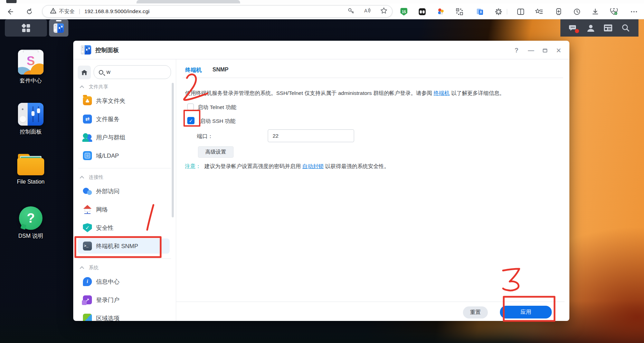 The height and width of the screenshot is (343, 644). Describe the element at coordinates (87, 191) in the screenshot. I see `external-access-icon` at that location.